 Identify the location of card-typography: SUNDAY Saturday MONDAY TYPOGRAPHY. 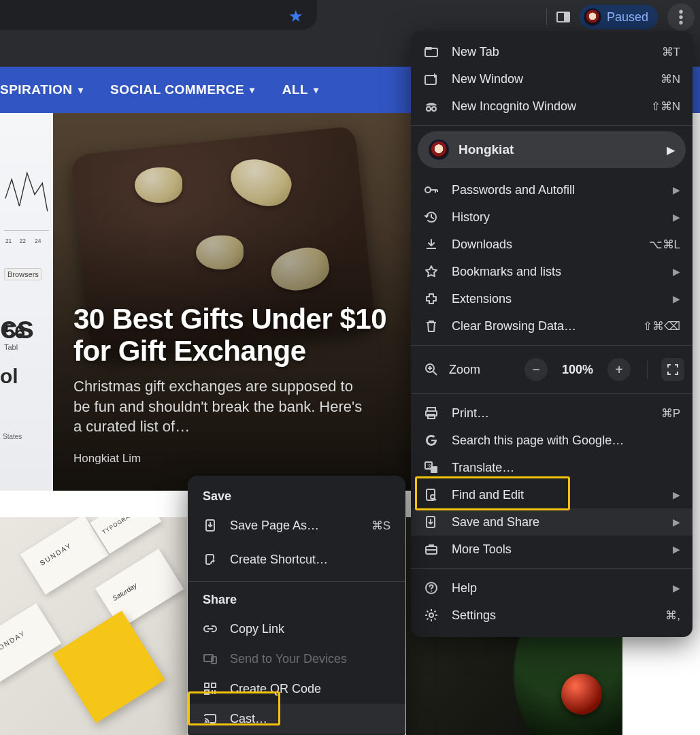
(94, 626).